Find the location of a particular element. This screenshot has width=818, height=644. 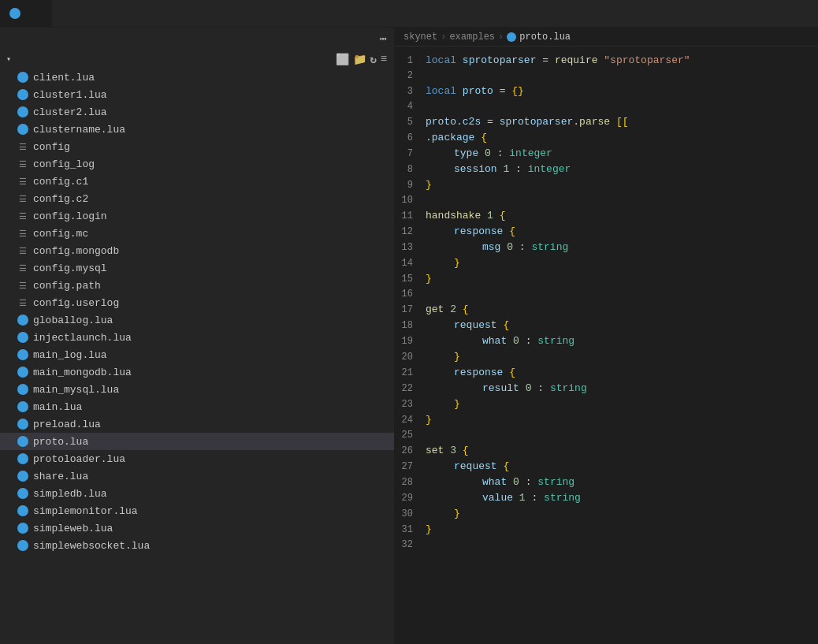

line-number: 8 is located at coordinates (410, 170).